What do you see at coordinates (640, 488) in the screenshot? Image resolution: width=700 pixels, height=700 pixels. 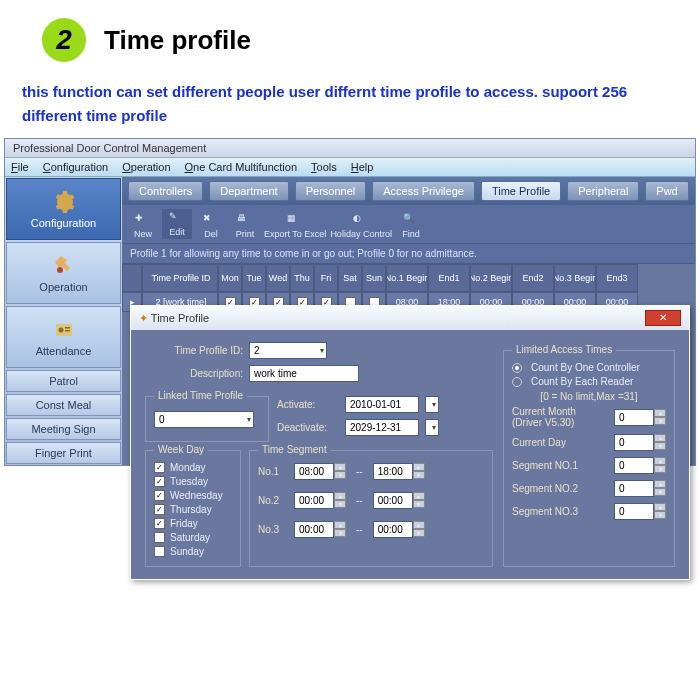 I see `seg2-input: ▴▾` at bounding box center [640, 488].